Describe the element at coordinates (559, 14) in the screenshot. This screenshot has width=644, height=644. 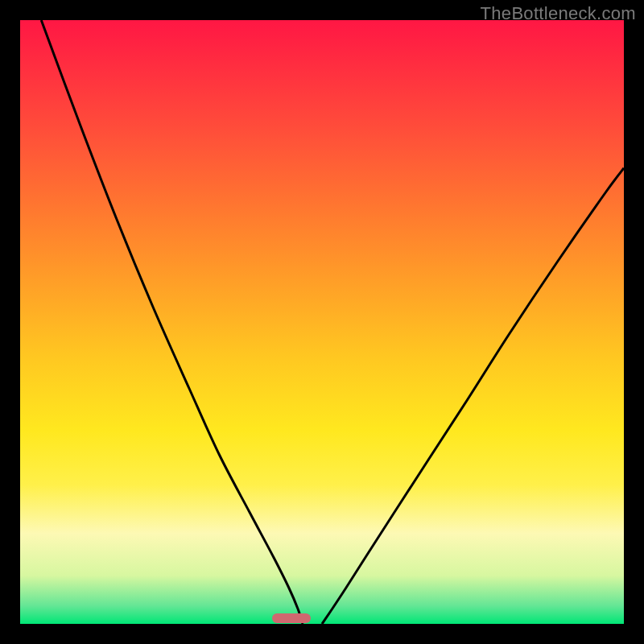
I see `attribution-text: TheBottleneck.com` at that location.